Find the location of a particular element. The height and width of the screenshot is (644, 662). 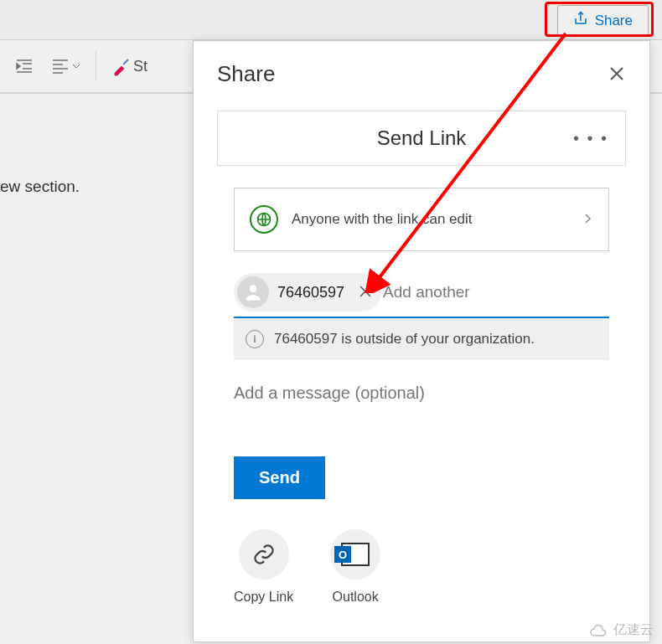

external-warning: i 76460597 is outside of your organizati… is located at coordinates (422, 339).